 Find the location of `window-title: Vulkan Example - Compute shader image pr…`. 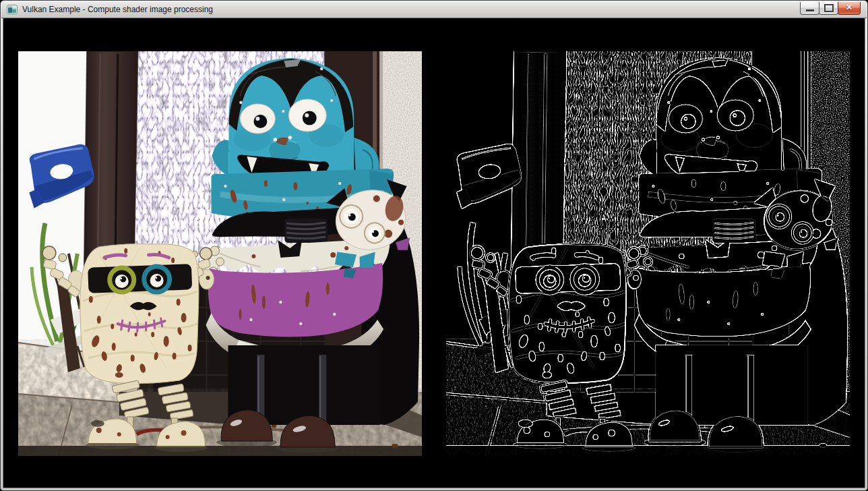

window-title: Vulkan Example - Compute shader image pr… is located at coordinates (117, 9).